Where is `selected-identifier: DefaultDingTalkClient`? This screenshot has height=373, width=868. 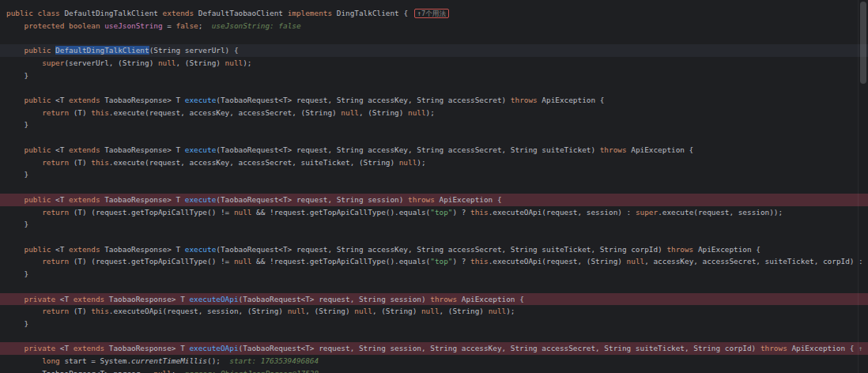 selected-identifier: DefaultDingTalkClient is located at coordinates (103, 51).